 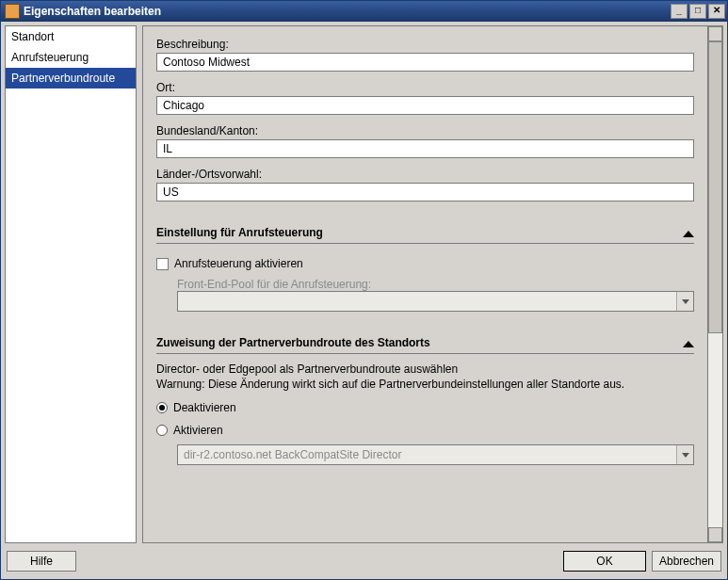 What do you see at coordinates (426, 408) in the screenshot?
I see `fed-radio-disable-row: Deaktivieren` at bounding box center [426, 408].